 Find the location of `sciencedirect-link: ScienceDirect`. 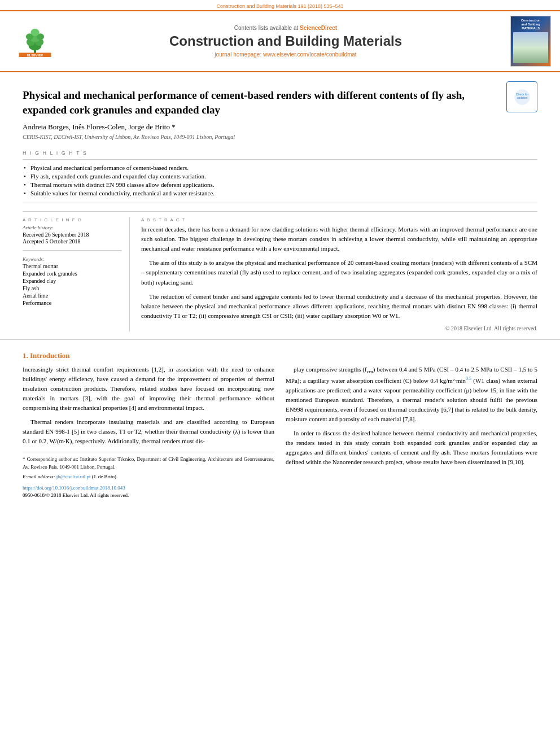

sciencedirect-link: ScienceDirect is located at coordinates (318, 28).